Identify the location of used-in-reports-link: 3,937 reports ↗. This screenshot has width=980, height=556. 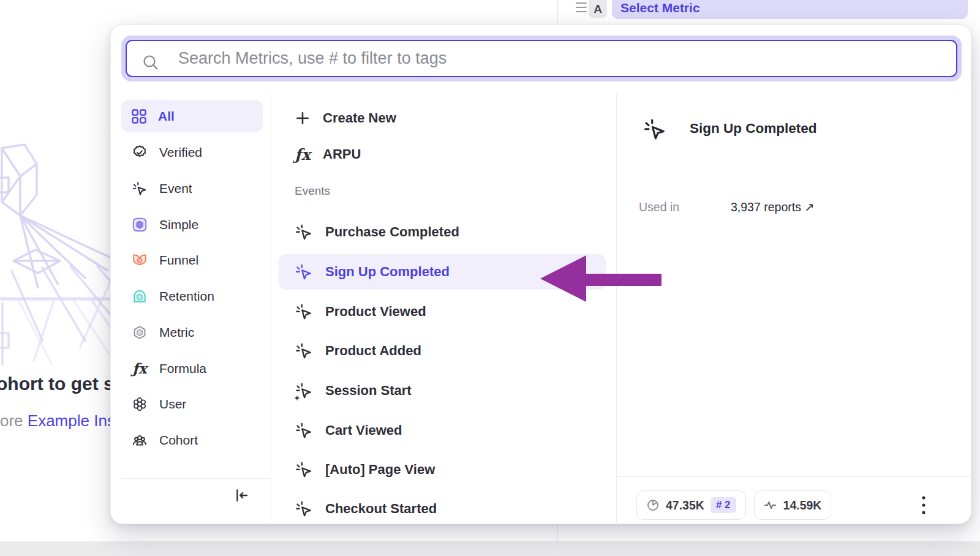
(773, 207).